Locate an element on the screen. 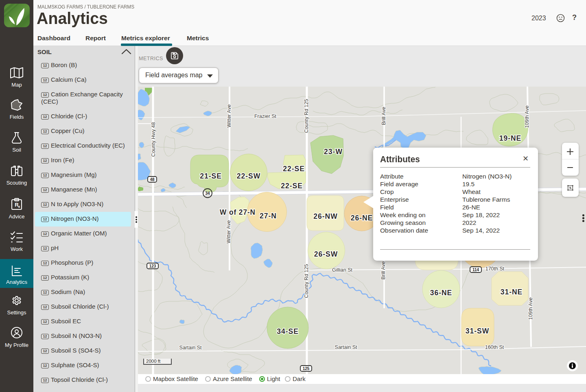 The image size is (586, 392). svg-text: 27-N is located at coordinates (268, 216).